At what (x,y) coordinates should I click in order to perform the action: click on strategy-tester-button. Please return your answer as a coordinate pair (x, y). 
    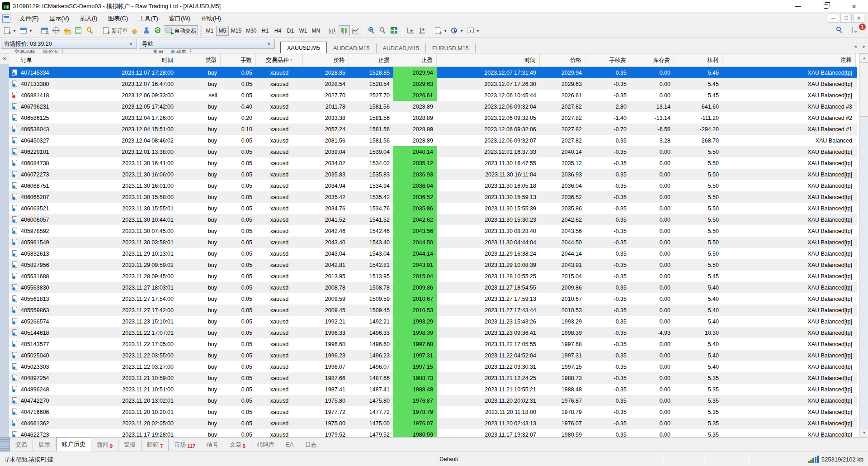
    Looking at the image, I should click on (90, 31).